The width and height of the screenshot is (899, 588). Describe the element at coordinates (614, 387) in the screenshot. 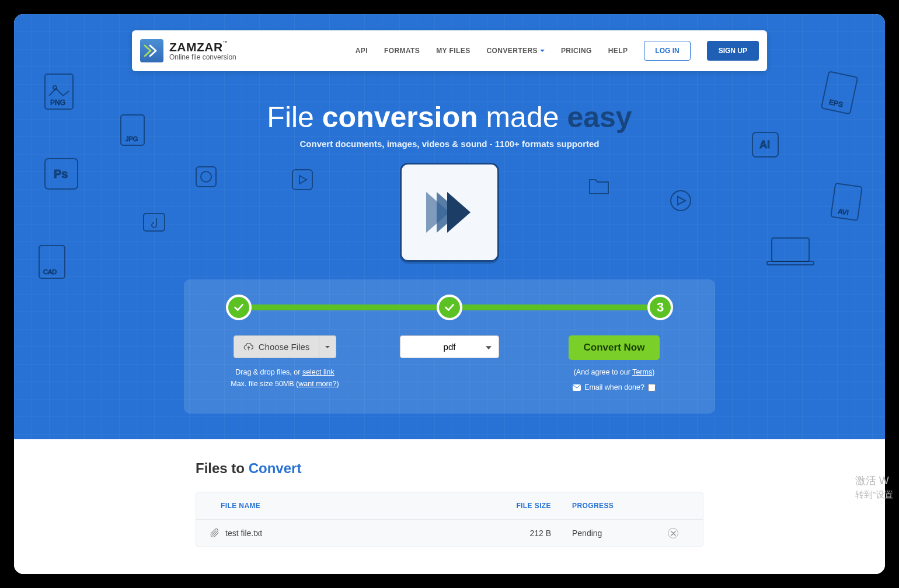

I see `email-when-done-label: Email when done?` at that location.